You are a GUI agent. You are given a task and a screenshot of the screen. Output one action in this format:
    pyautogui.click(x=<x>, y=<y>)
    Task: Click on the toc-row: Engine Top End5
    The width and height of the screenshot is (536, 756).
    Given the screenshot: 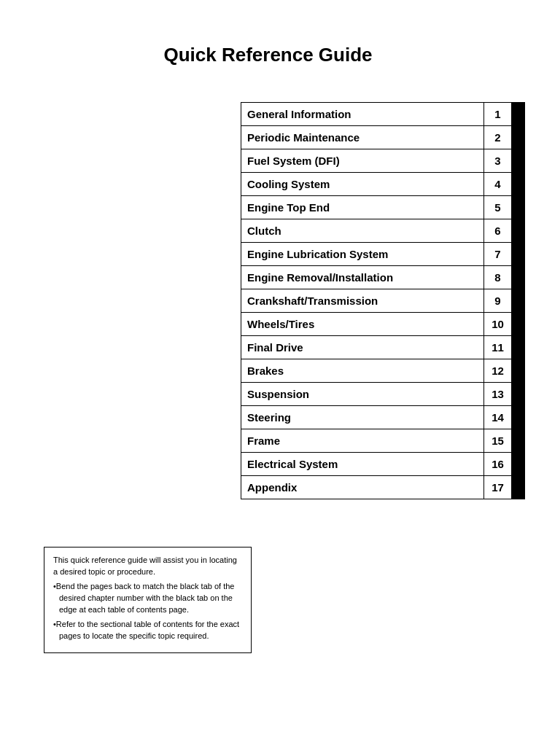 What is the action you would take?
    pyautogui.click(x=383, y=207)
    